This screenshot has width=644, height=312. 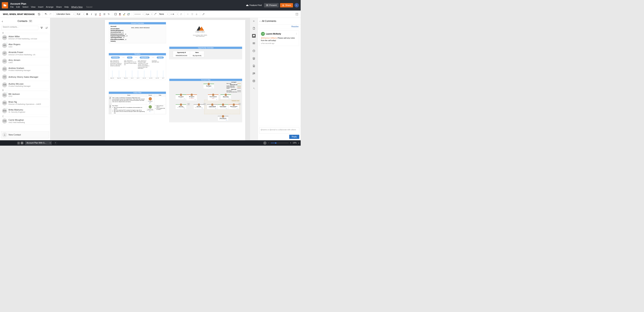 What do you see at coordinates (212, 107) in the screenshot?
I see `org-card: Langley MitchellEnterprise Architectin ⬚` at bounding box center [212, 107].